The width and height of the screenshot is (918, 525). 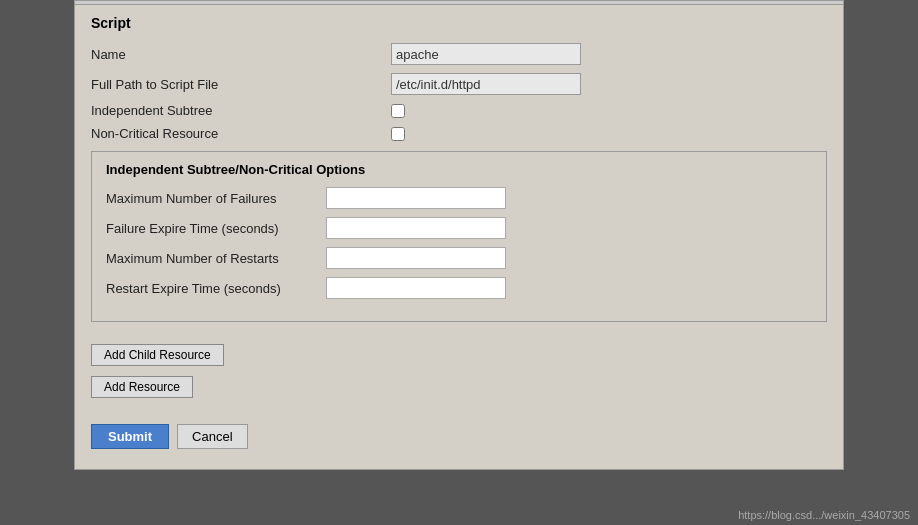 What do you see at coordinates (459, 432) in the screenshot?
I see `footer: Submit Cancel` at bounding box center [459, 432].